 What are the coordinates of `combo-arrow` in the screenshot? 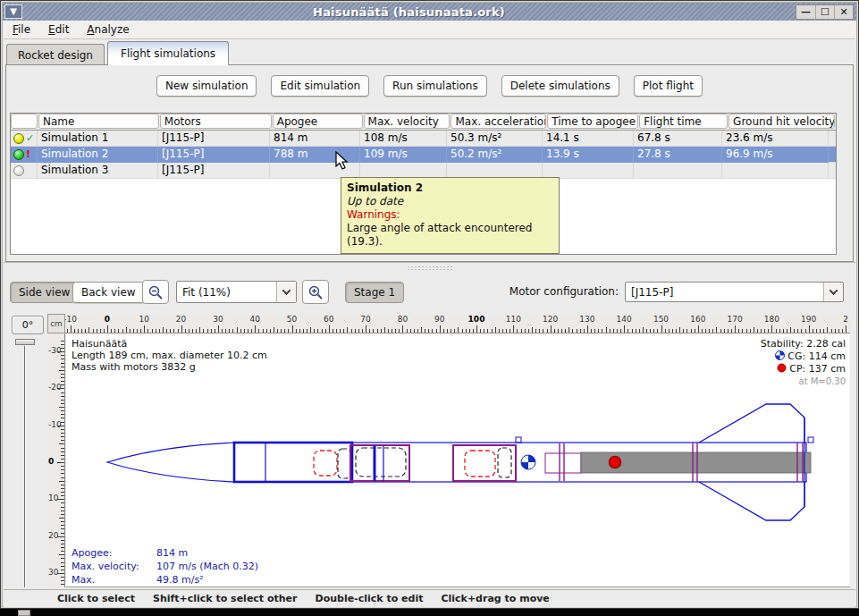 It's located at (286, 291).